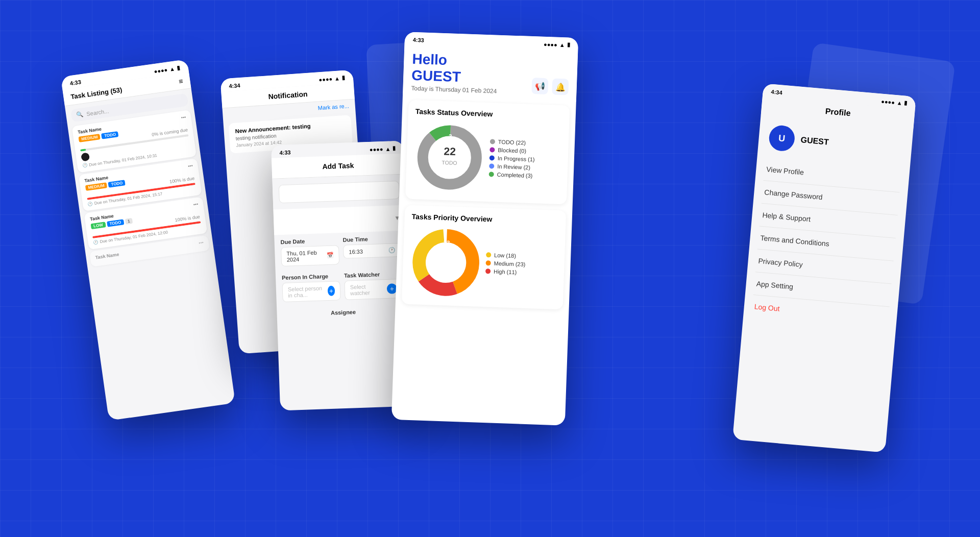 This screenshot has height=537, width=980. I want to click on due-time-field: Due Time 16:33 🕐, so click(372, 250).